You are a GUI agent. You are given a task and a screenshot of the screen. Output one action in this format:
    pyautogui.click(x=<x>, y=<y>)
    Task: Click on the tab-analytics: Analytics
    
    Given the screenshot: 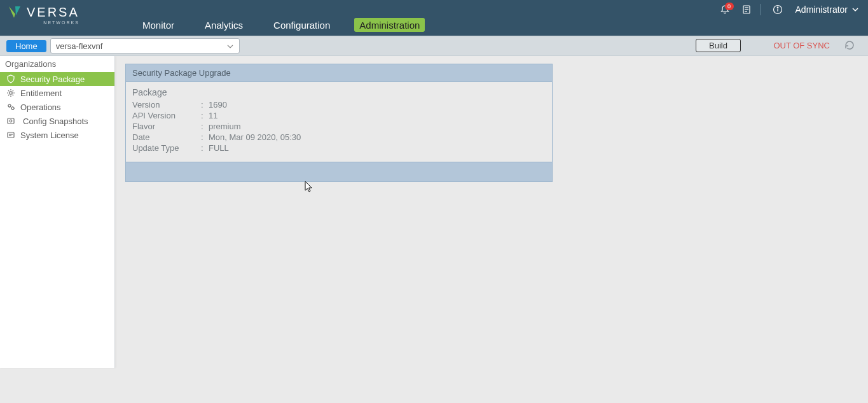 What is the action you would take?
    pyautogui.click(x=224, y=25)
    